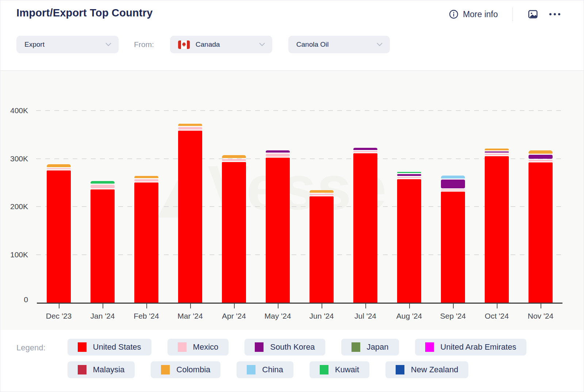  What do you see at coordinates (427, 370) in the screenshot?
I see `legend-item-new-zealand: New Zealand` at bounding box center [427, 370].